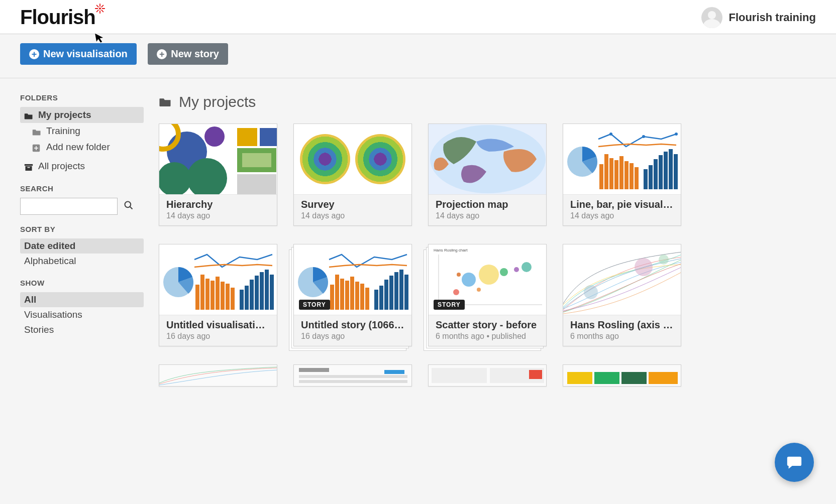  I want to click on page-title: My projects, so click(217, 102).